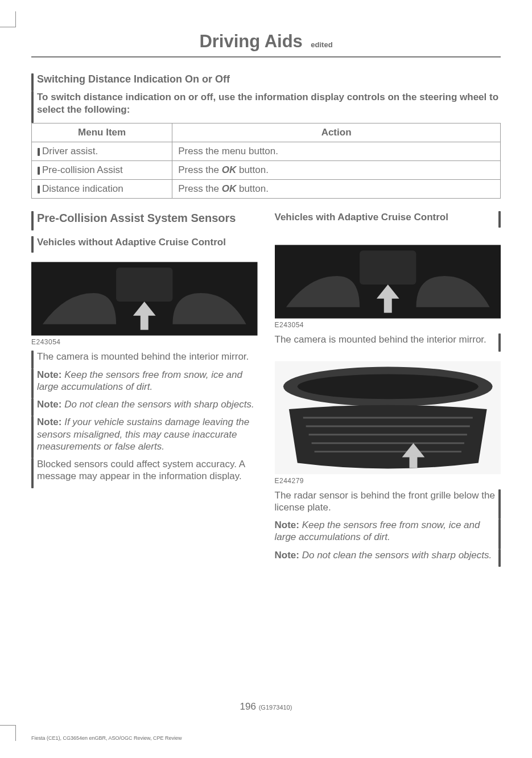 The image size is (532, 758). I want to click on th-menu: Menu Item, so click(102, 133).